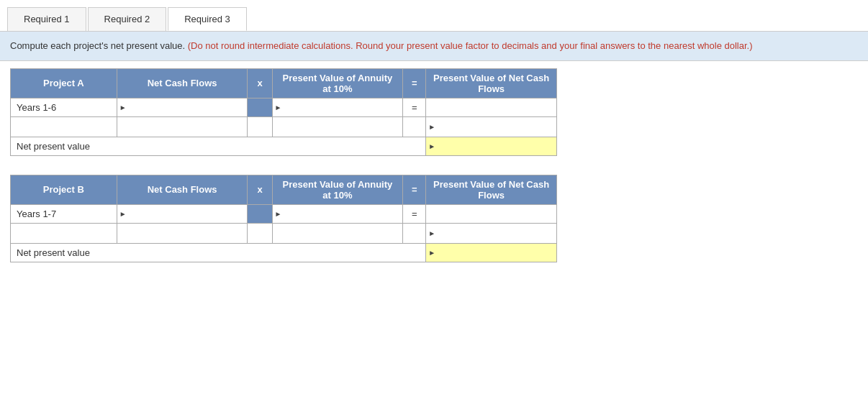  Describe the element at coordinates (415, 214) in the screenshot. I see `project-b-equals-sign: =` at that location.